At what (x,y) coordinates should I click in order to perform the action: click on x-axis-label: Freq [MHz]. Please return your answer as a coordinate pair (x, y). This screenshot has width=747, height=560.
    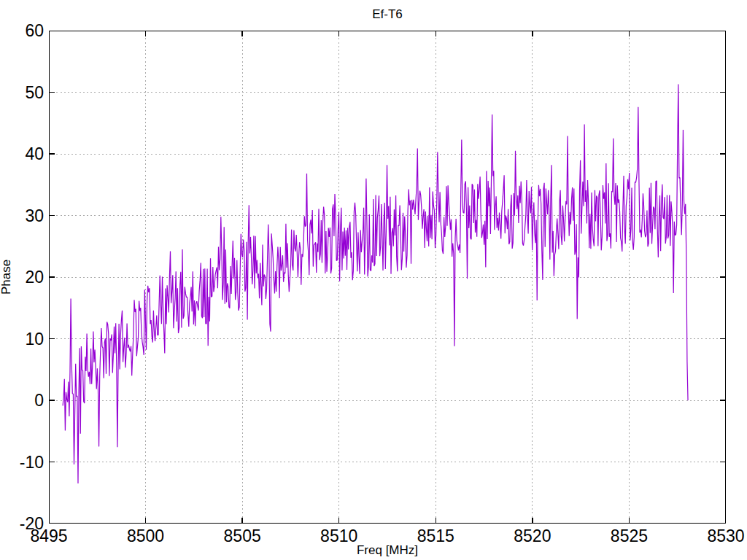
    Looking at the image, I should click on (387, 551).